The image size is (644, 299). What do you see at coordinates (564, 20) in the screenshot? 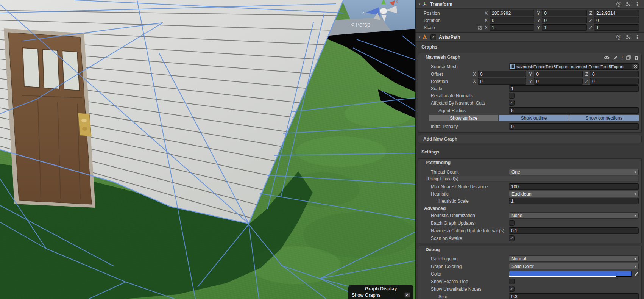
I see `rotation-y-input` at bounding box center [564, 20].